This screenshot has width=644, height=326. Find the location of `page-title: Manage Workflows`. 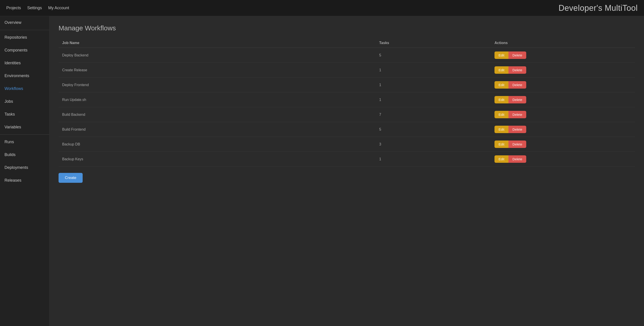

page-title: Manage Workflows is located at coordinates (347, 28).